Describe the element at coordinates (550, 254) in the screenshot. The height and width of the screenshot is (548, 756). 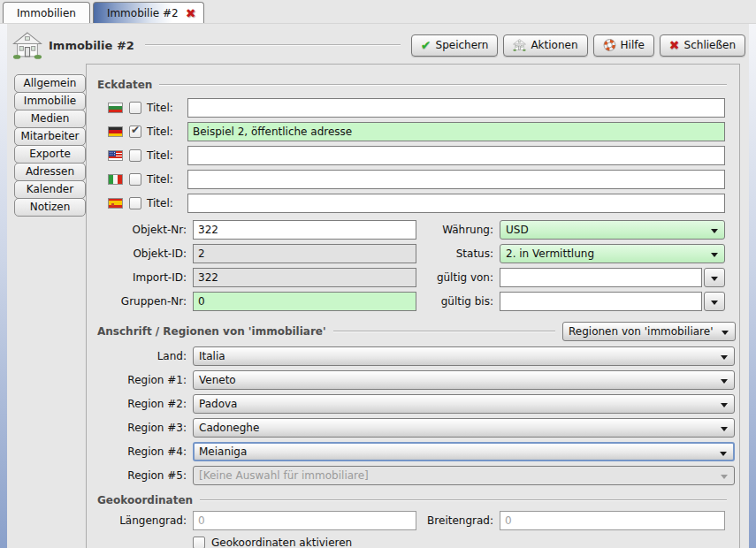
I see `status-value: 2. in Vermittlung` at that location.